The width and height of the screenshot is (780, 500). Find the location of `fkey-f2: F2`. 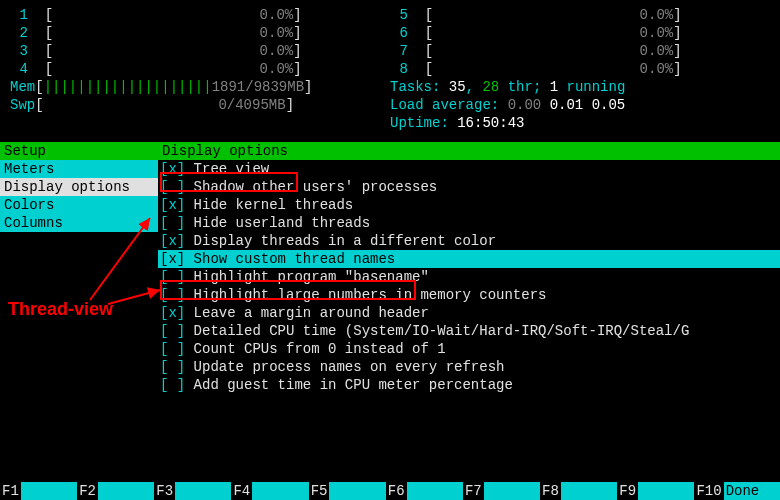

fkey-f2: F2 is located at coordinates (88, 491).